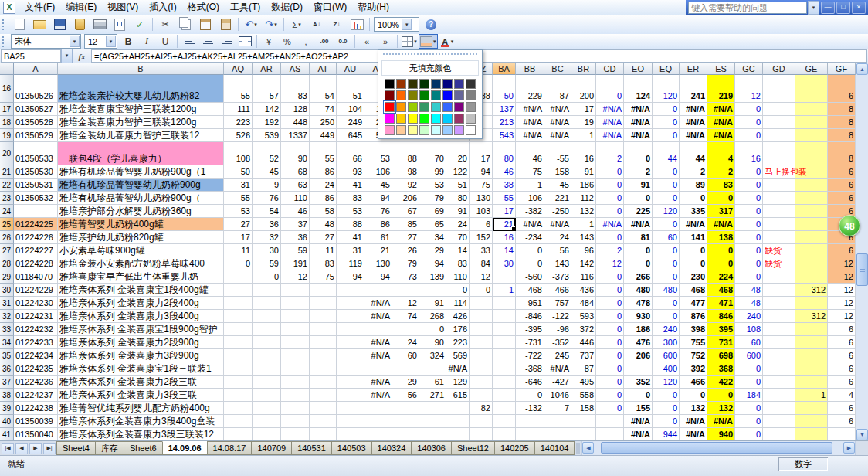 The image size is (868, 476). Describe the element at coordinates (7, 369) in the screenshot. I see `row-header-36: 36` at that location.